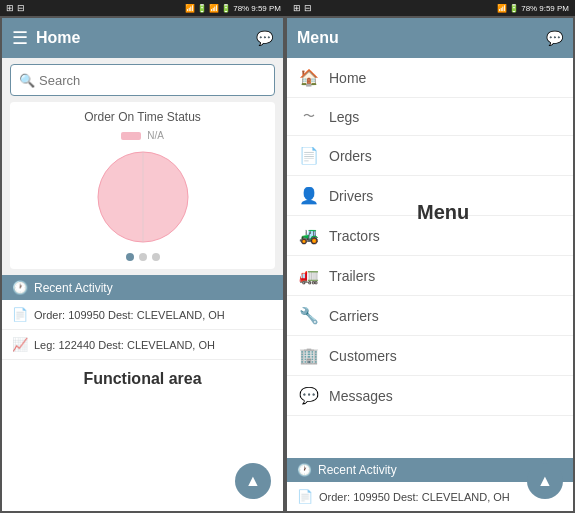 Image resolution: width=575 pixels, height=513 pixels. What do you see at coordinates (430, 156) in the screenshot?
I see `menu-item-orders: 📄 Orders` at bounding box center [430, 156].